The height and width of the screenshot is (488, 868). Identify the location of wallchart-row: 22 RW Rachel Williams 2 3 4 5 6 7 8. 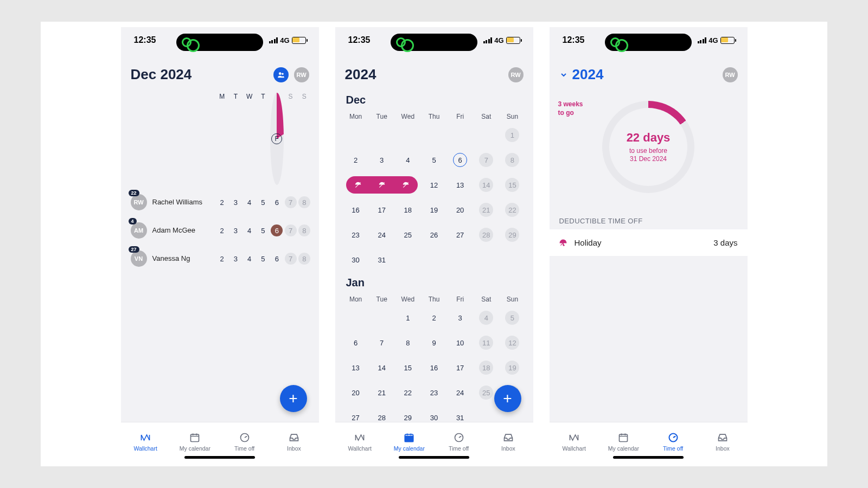
(220, 202).